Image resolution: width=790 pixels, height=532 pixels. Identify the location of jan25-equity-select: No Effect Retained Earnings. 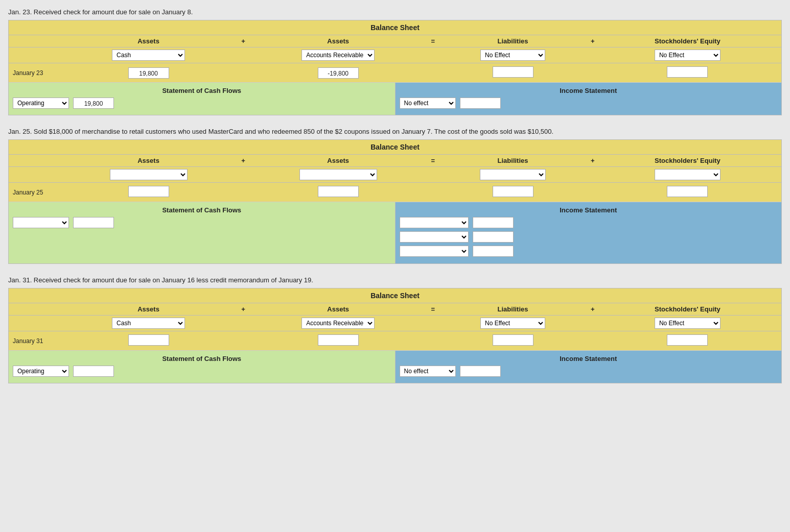
(688, 175).